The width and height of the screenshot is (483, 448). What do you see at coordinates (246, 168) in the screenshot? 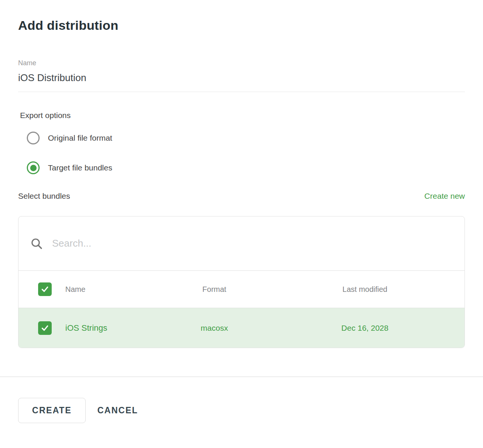
I see `radio-target-file-bundles: Target file bundles` at bounding box center [246, 168].